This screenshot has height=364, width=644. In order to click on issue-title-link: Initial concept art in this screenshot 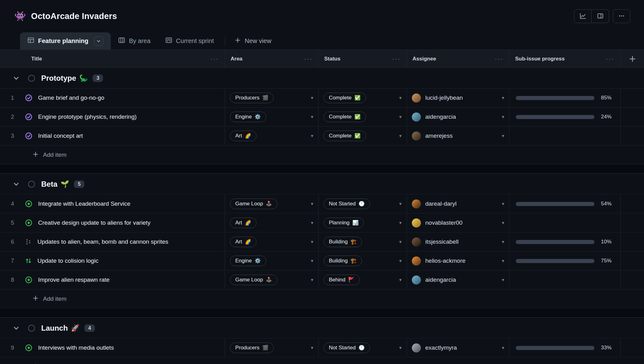, I will do `click(61, 136)`.